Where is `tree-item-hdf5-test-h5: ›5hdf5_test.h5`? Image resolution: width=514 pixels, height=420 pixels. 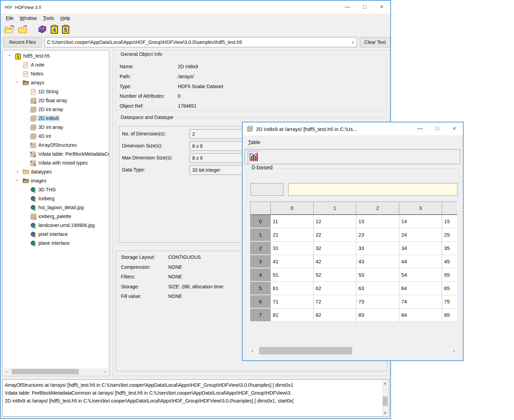 tree-item-hdf5-test-h5: ›5hdf5_test.h5 is located at coordinates (56, 56).